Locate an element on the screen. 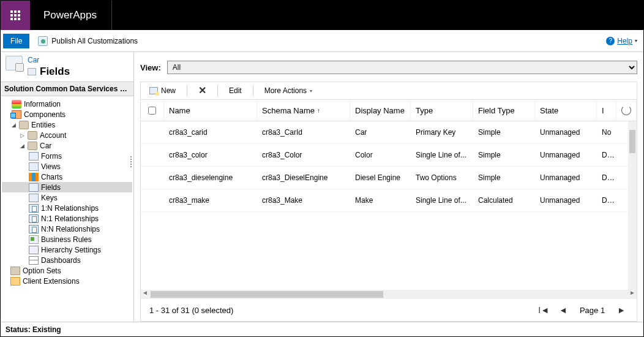  new-label: New is located at coordinates (168, 91).